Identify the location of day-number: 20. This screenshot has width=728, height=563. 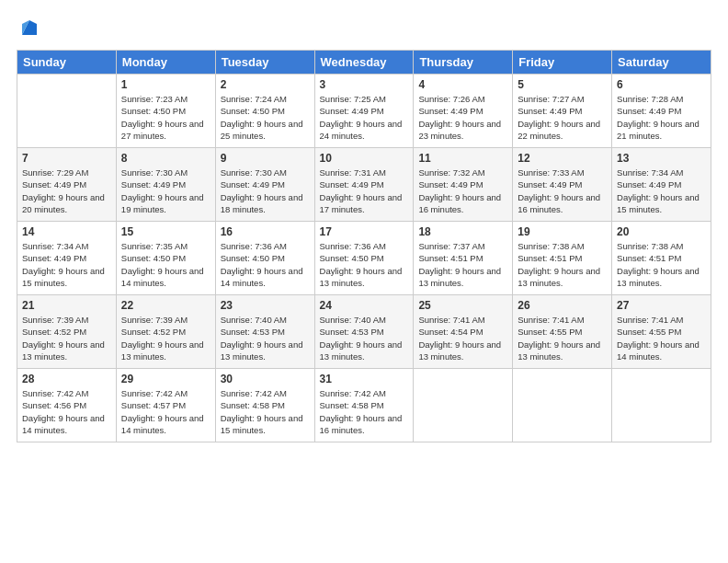
(662, 232).